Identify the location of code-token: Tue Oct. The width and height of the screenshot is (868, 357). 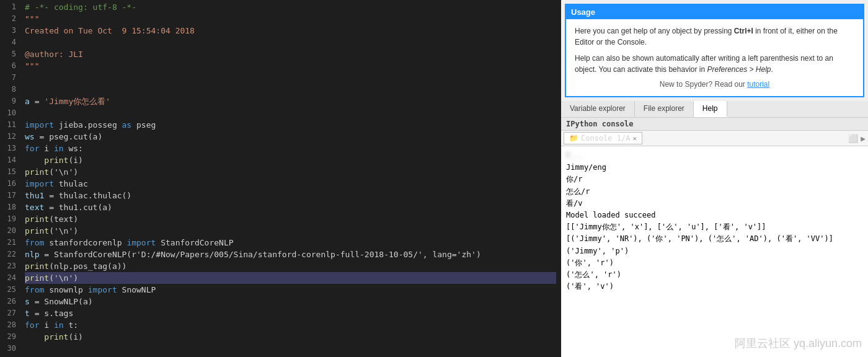
(95, 31).